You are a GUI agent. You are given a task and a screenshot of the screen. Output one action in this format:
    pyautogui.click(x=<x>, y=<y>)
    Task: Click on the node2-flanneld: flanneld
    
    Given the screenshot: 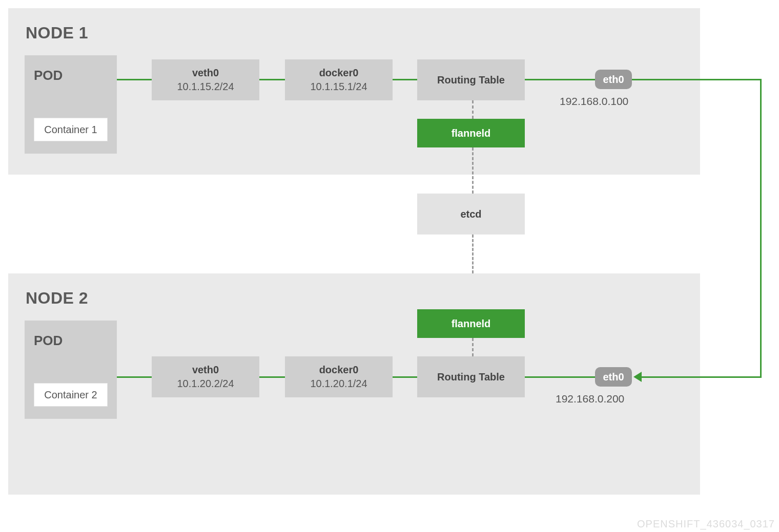 What is the action you would take?
    pyautogui.click(x=471, y=324)
    